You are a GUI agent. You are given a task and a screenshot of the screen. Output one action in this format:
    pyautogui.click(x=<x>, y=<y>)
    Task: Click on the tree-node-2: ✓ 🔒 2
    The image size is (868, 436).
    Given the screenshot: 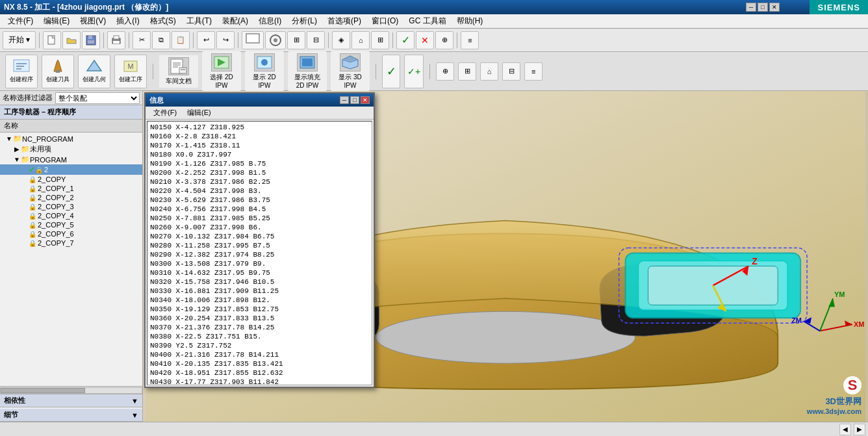 What is the action you would take?
    pyautogui.click(x=71, y=170)
    